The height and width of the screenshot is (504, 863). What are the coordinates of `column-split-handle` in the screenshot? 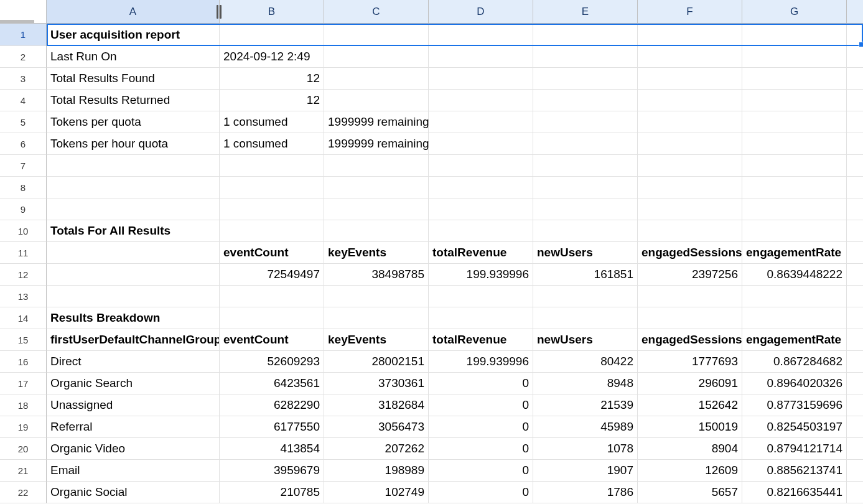 It's located at (219, 12).